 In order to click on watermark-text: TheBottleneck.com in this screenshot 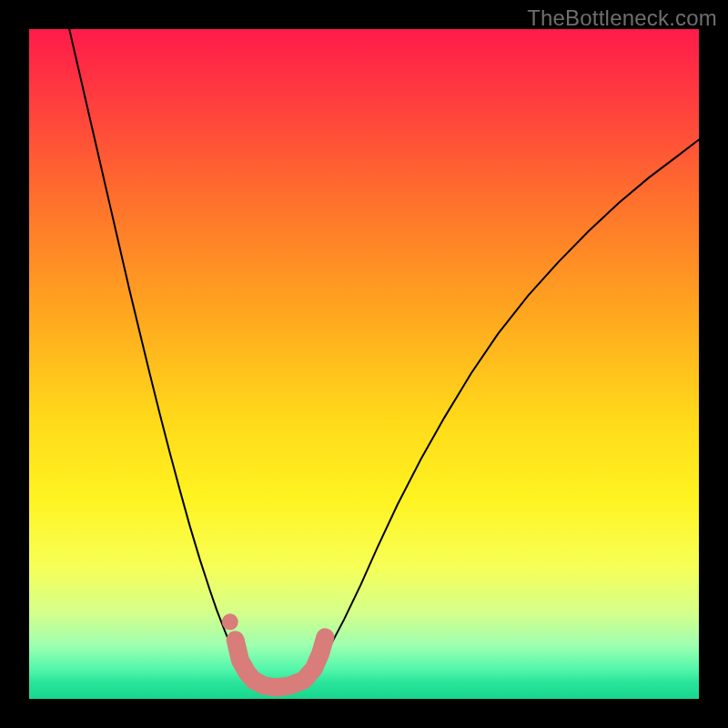, I will do `click(622, 18)`.